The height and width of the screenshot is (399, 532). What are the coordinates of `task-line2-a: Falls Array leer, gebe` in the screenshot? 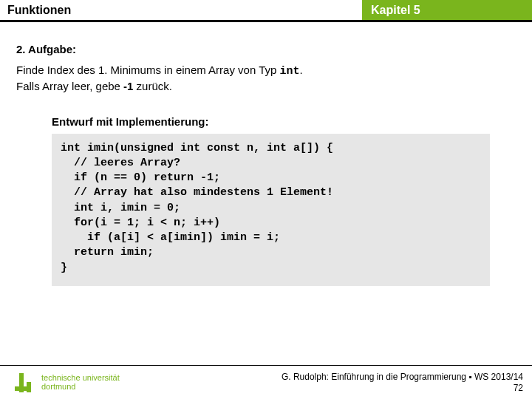 It's located at (69, 86).